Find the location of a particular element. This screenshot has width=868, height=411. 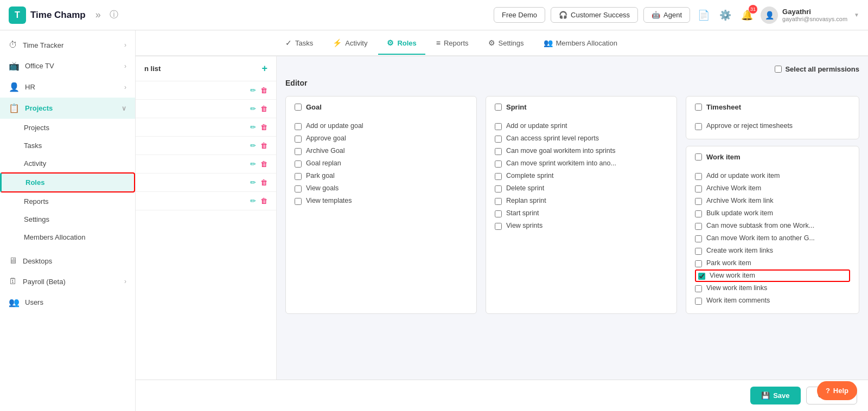

work-item-comments-checkbox is located at coordinates (699, 301).